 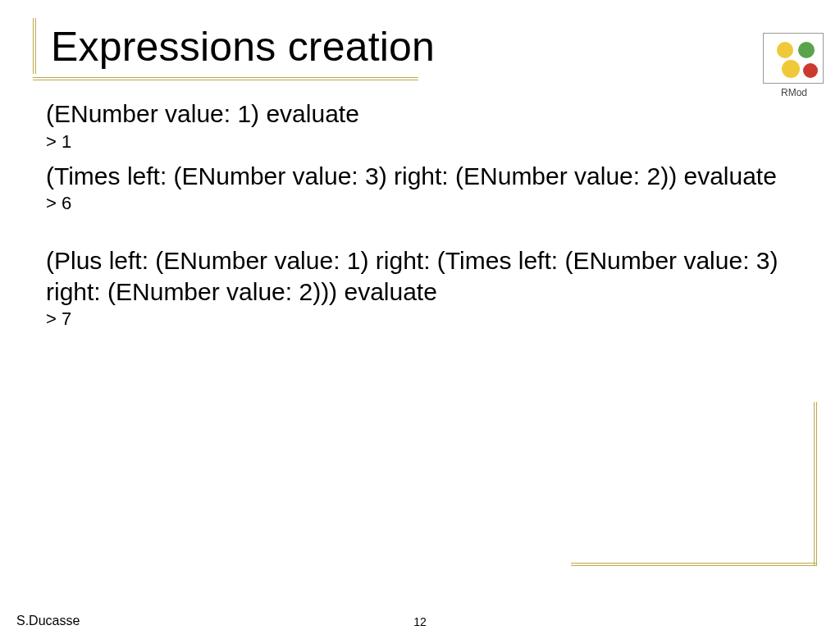 I want to click on result-2: > 6, so click(x=420, y=203).